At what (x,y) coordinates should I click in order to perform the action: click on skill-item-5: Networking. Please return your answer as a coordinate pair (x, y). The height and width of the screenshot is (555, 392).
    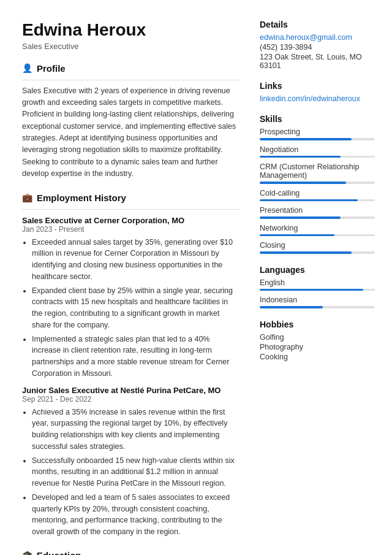
    Looking at the image, I should click on (317, 231).